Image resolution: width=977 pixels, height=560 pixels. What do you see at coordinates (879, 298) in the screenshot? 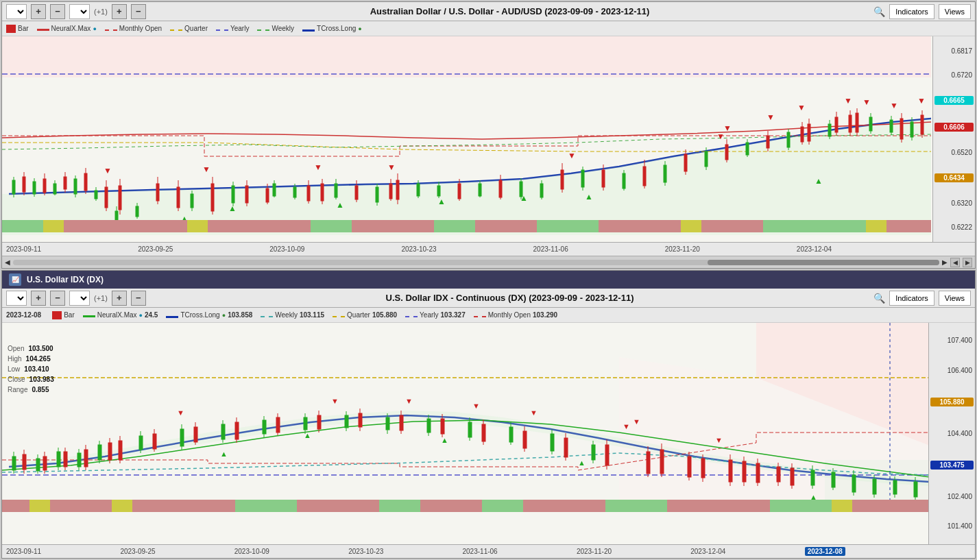
I see `chart2-search-icon: 🔍` at bounding box center [879, 298].